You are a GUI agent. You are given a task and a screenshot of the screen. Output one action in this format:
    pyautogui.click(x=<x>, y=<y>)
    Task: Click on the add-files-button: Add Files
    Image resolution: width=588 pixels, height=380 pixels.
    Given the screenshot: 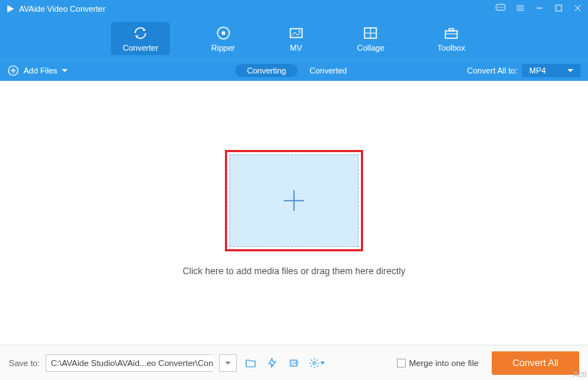 What is the action you would take?
    pyautogui.click(x=37, y=71)
    